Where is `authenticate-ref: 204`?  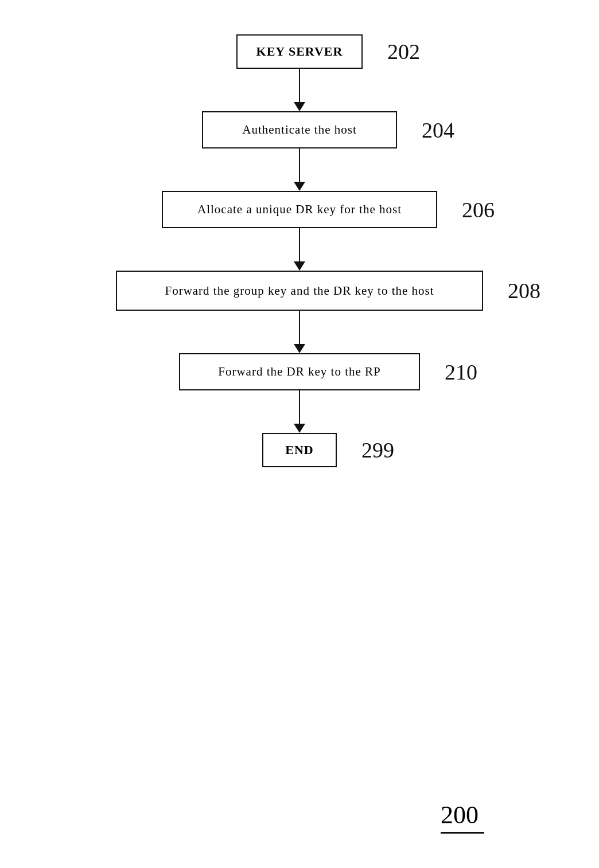
authenticate-ref: 204 is located at coordinates (438, 130).